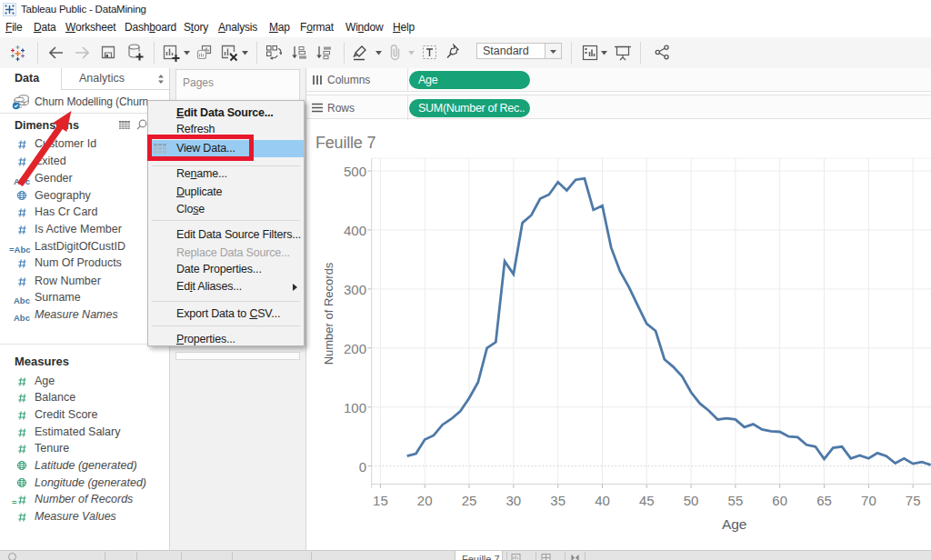 The height and width of the screenshot is (560, 931). What do you see at coordinates (513, 500) in the screenshot?
I see `svg-text: 30` at bounding box center [513, 500].